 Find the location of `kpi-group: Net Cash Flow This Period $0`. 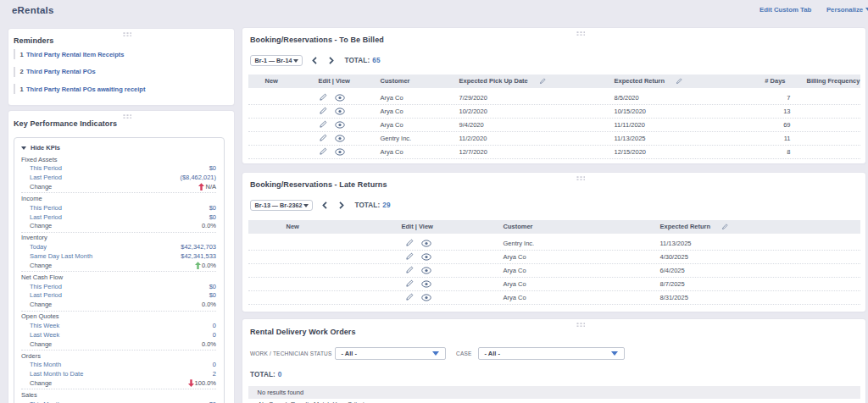

kpi-group: Net Cash Flow This Period $0 is located at coordinates (119, 291).